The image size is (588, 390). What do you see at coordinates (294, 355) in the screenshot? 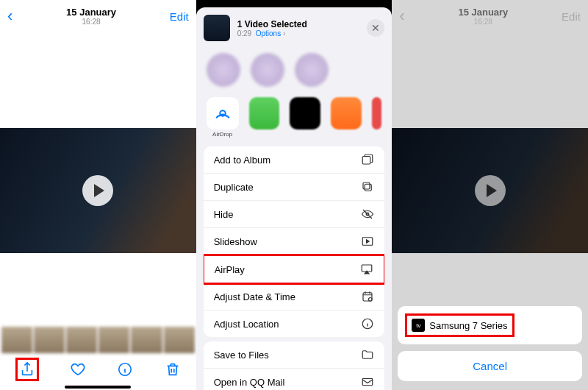
I see `action-folder: Save to Files` at bounding box center [294, 355].